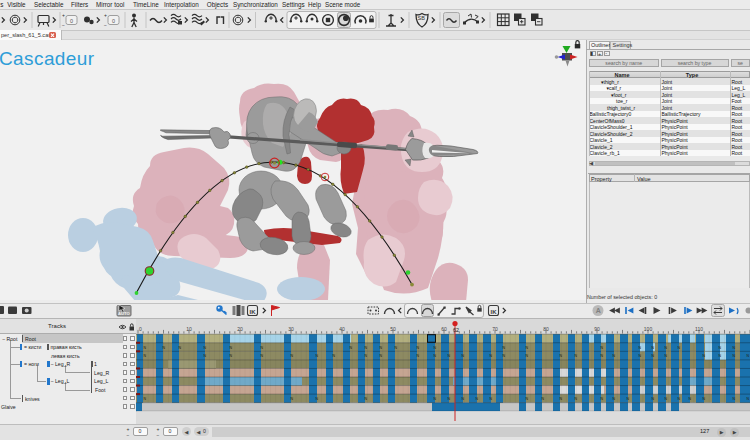  I want to click on svg-text: 80, so click(546, 329).